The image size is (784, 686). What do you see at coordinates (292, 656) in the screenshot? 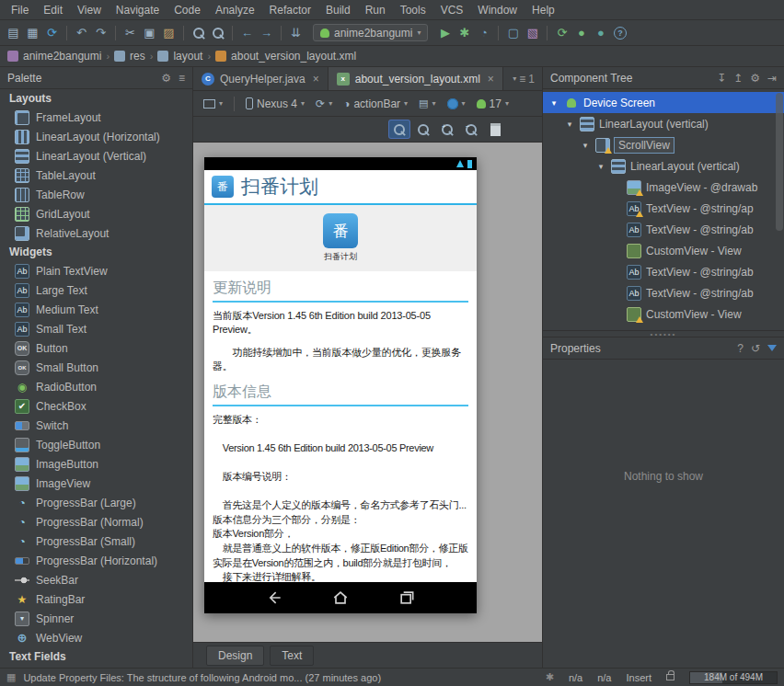
I see `tab-text: Text` at bounding box center [292, 656].